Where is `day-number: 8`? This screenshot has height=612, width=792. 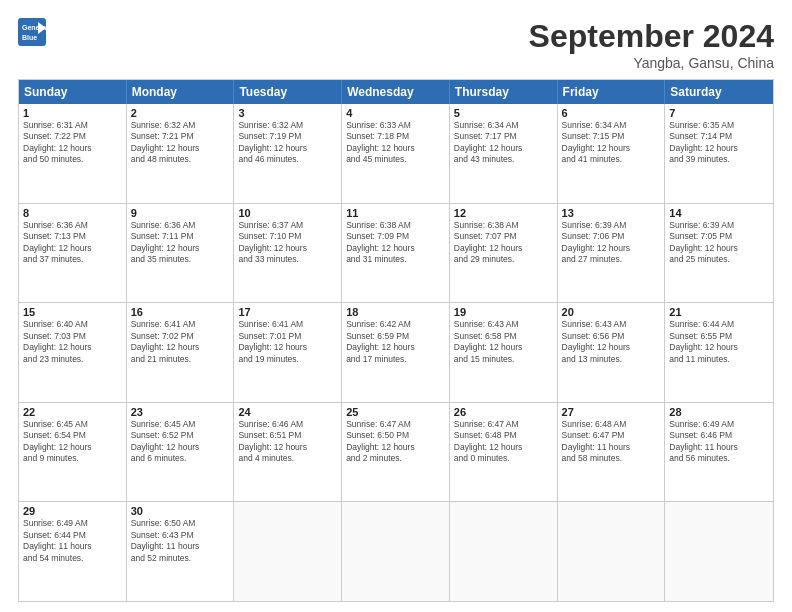
day-number: 8 is located at coordinates (72, 213).